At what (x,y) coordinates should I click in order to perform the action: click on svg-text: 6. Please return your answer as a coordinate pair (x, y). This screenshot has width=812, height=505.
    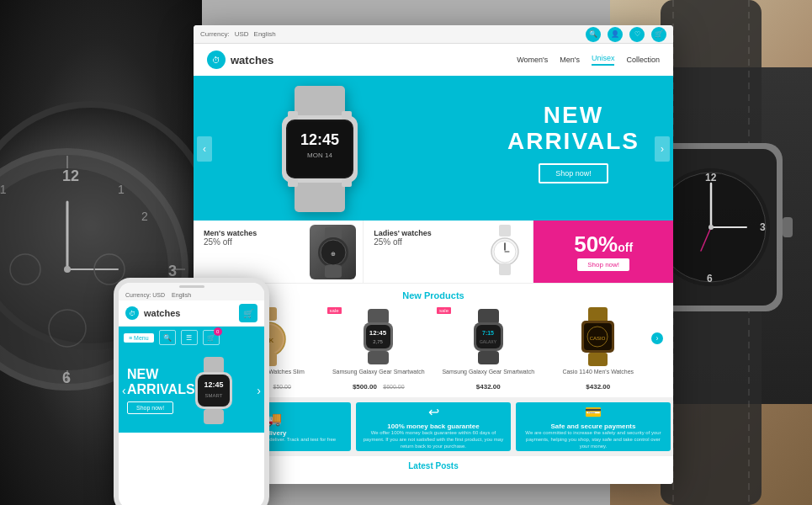
    Looking at the image, I should click on (710, 279).